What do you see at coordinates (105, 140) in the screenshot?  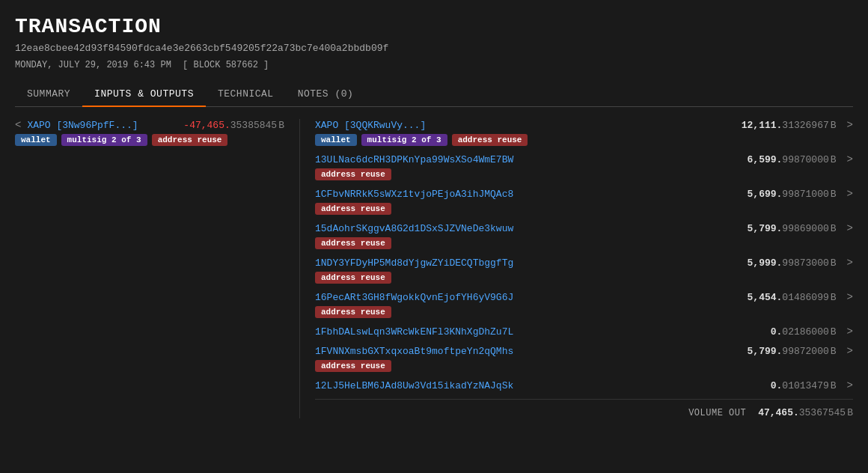 I see `tag-multisig: multisig 2 of 3` at bounding box center [105, 140].